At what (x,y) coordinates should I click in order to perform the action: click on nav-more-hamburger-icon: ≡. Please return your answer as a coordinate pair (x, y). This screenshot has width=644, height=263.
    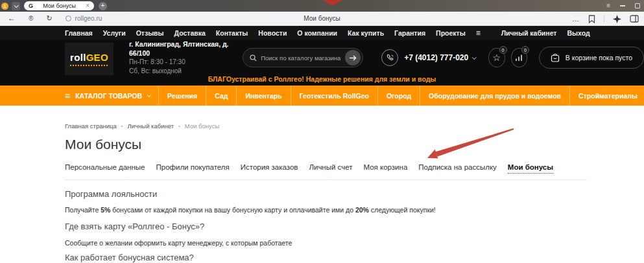
    Looking at the image, I should click on (479, 33).